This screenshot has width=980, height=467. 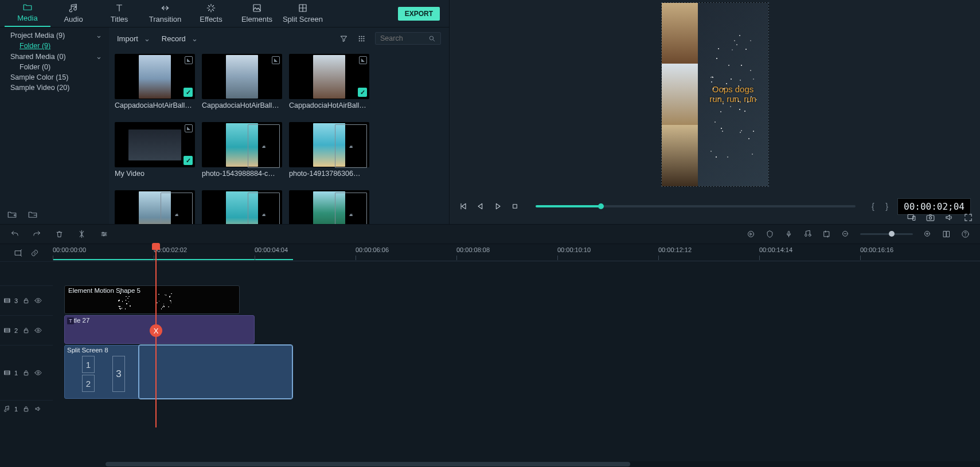 What do you see at coordinates (498, 206) in the screenshot?
I see `play-button` at bounding box center [498, 206].